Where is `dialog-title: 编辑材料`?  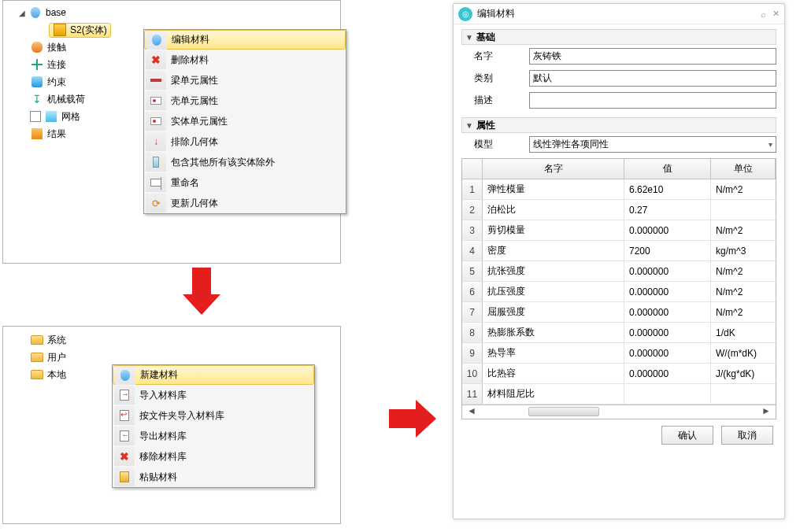
dialog-title: 编辑材料 is located at coordinates (496, 14).